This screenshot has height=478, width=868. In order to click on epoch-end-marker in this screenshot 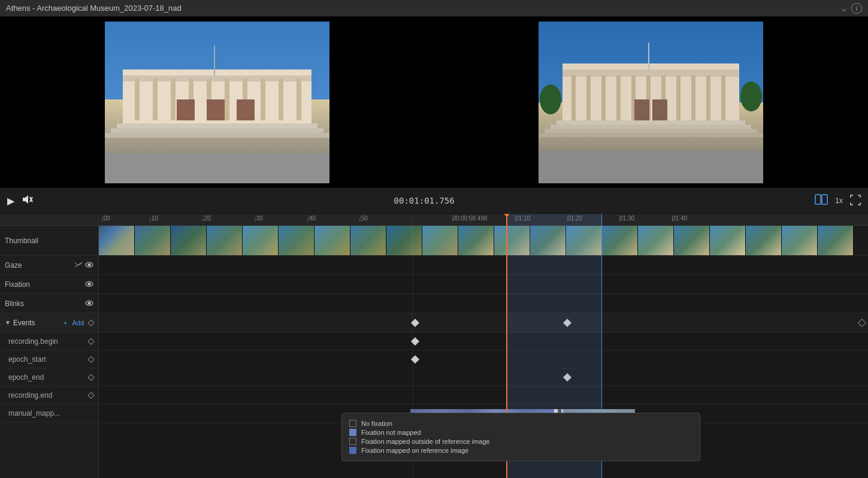, I will do `click(567, 377)`.